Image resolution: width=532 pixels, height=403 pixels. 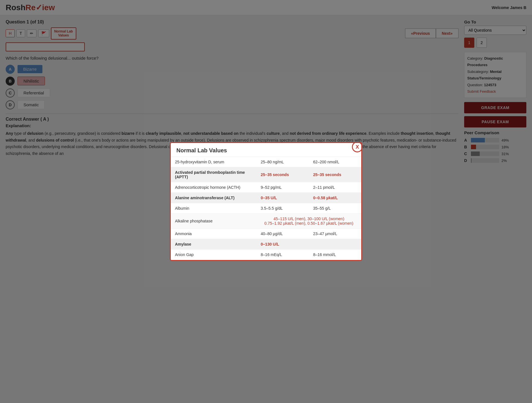 I want to click on modal-table-wrapper: 25-hydroxyvitamin D, serum 25–80 ng/mL 6…, so click(x=266, y=163).